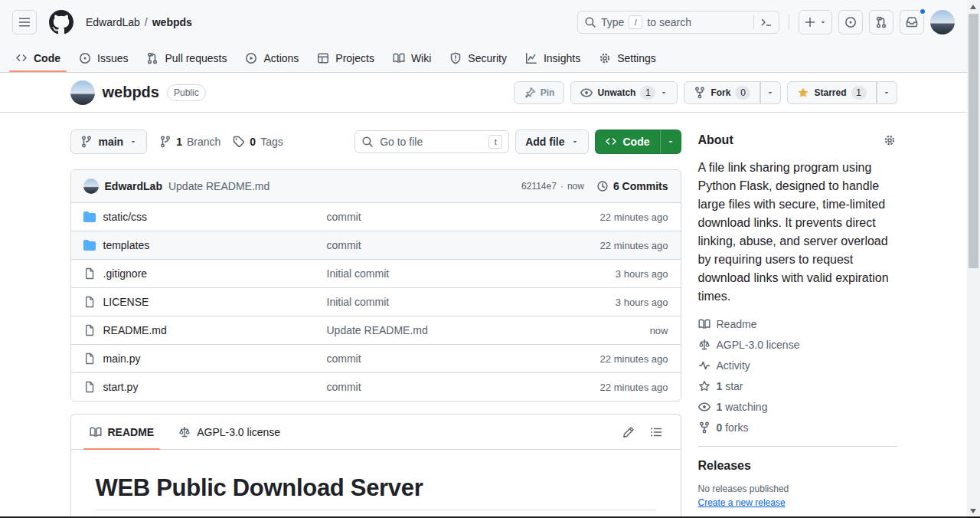 The width and height of the screenshot is (980, 518). I want to click on scrollbar, so click(974, 259).